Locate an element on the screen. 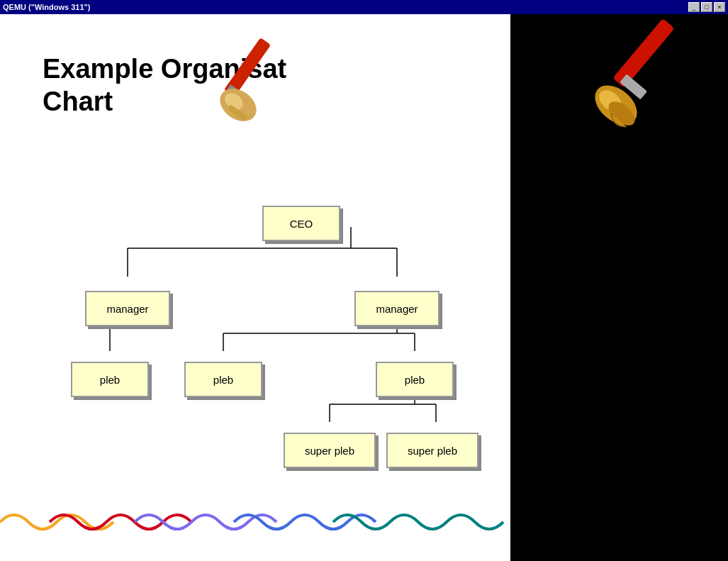 Image resolution: width=728 pixels, height=561 pixels. manager1-box: manager is located at coordinates (128, 309).